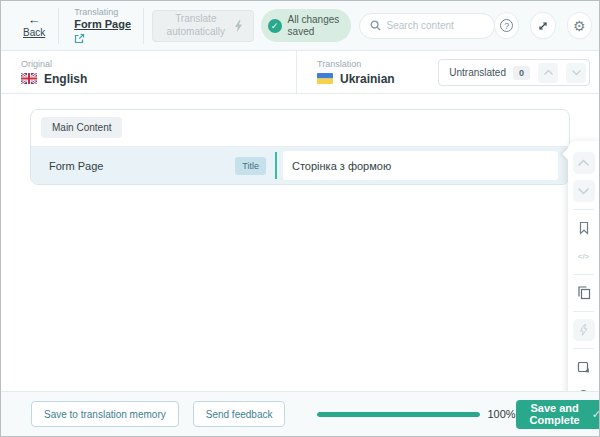 This screenshot has width=600, height=437. What do you see at coordinates (584, 293) in the screenshot?
I see `copy-source-button` at bounding box center [584, 293].